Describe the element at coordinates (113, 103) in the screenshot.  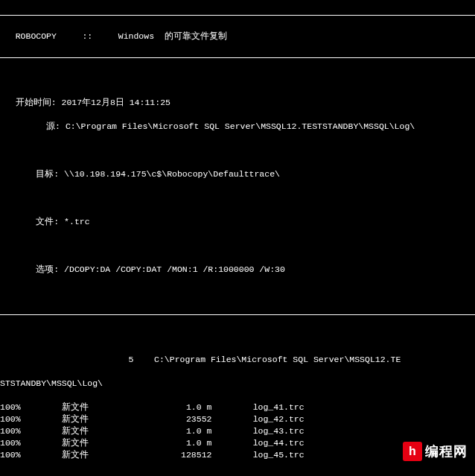
I see `start-time: 2017年12月8日 14:11:25` at that location.